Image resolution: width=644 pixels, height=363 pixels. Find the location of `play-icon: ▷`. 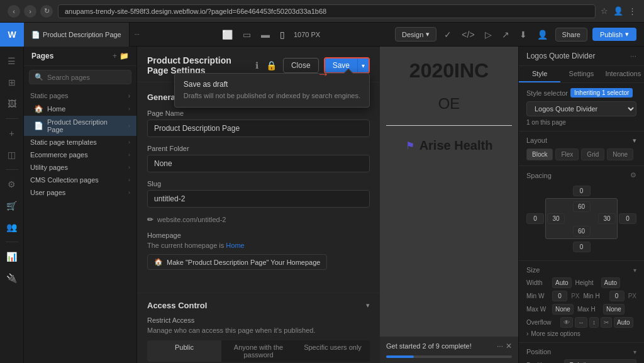

play-icon: ▷ is located at coordinates (488, 35).